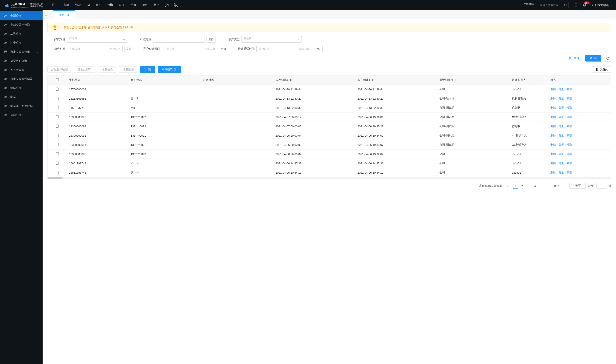 This screenshot has height=364, width=616. Describe the element at coordinates (24, 5) in the screenshot. I see `logo: 云朵CRM www.yunduocrm.com 教育机构一站 式服务云平台` at that location.